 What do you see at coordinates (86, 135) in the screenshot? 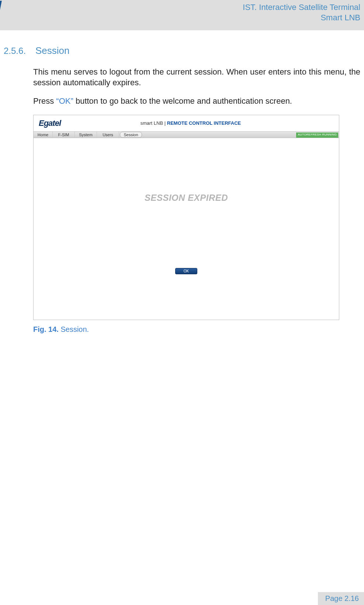
I see `menu-item-system: System` at bounding box center [86, 135].